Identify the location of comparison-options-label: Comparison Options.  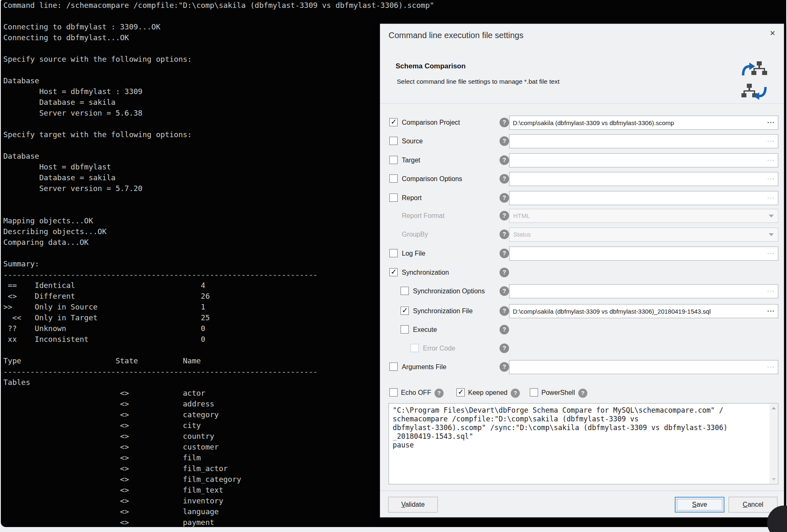
(432, 179).